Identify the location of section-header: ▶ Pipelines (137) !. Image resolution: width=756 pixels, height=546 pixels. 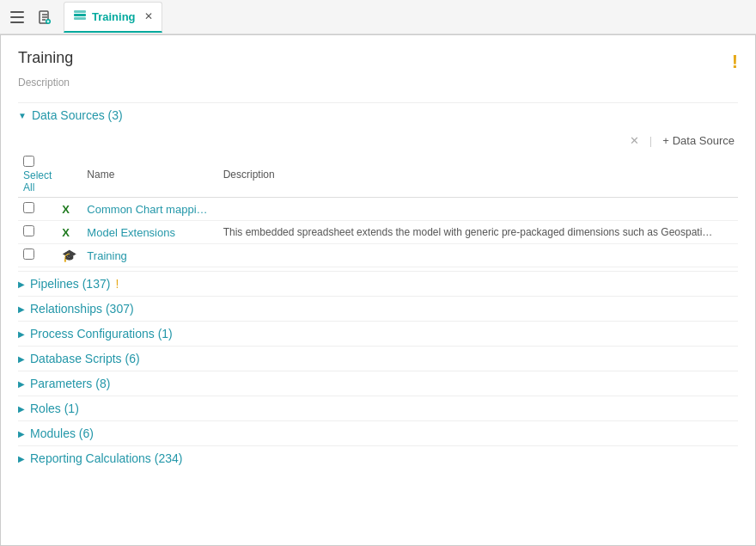
(378, 284).